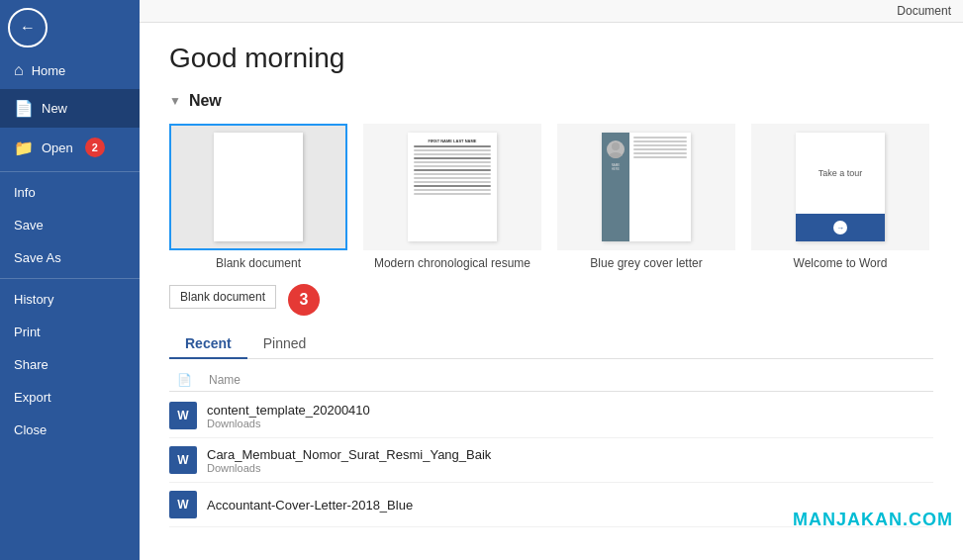 The height and width of the screenshot is (560, 963). What do you see at coordinates (30, 429) in the screenshot?
I see `sidebar-label-close: Close` at bounding box center [30, 429].